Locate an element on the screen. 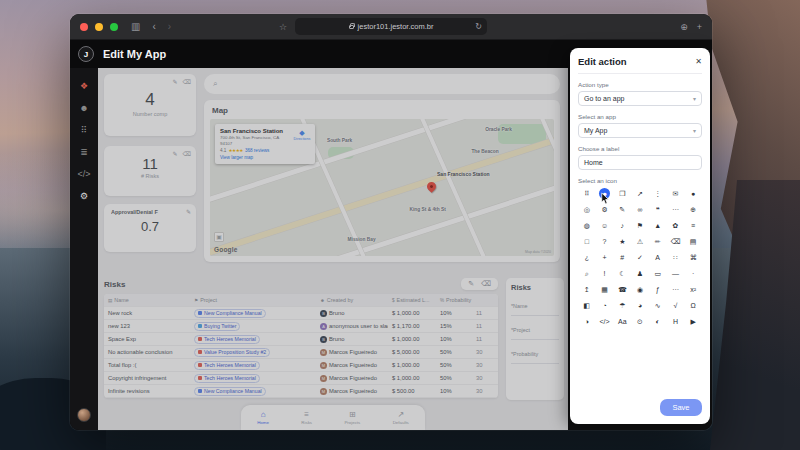 The width and height of the screenshot is (800, 450). globe-icon: ◍ is located at coordinates (587, 226).